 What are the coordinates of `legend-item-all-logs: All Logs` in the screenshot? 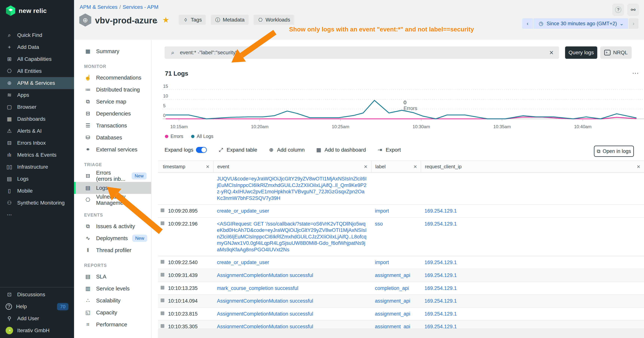 It's located at (202, 136).